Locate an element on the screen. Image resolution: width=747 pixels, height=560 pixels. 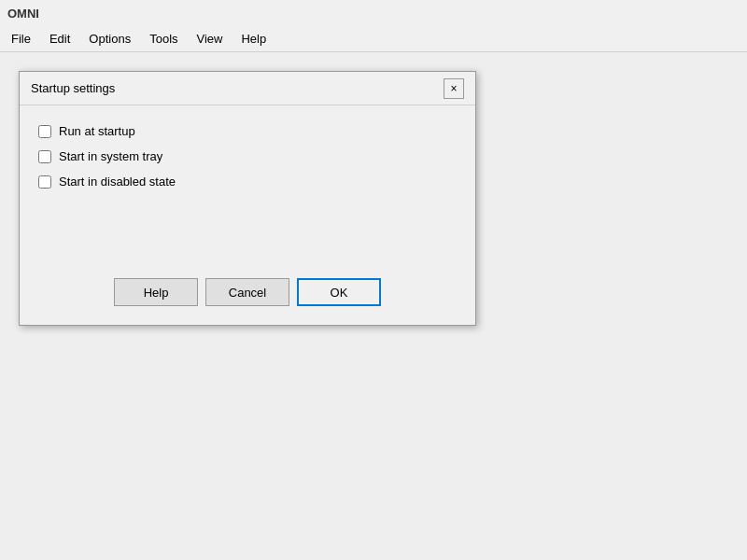
window-chrome: OMNI is located at coordinates (374, 13).